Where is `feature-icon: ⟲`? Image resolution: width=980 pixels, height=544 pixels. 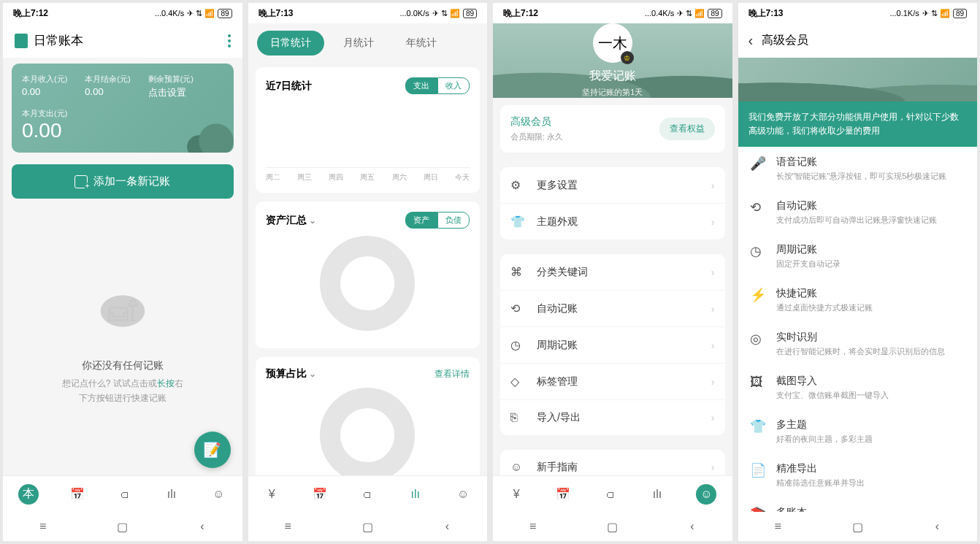 feature-icon: ⟲ is located at coordinates (758, 212).